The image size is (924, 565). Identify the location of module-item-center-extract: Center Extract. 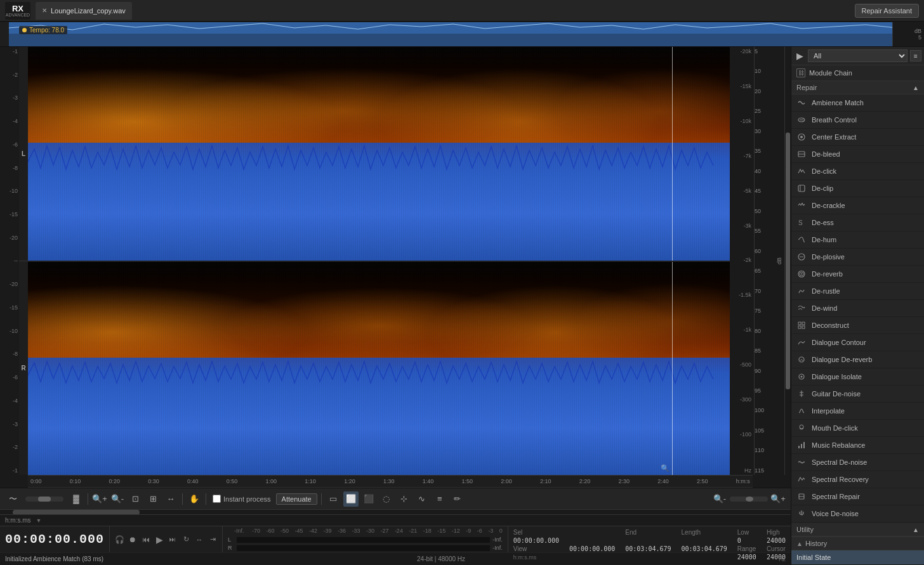
(858, 137).